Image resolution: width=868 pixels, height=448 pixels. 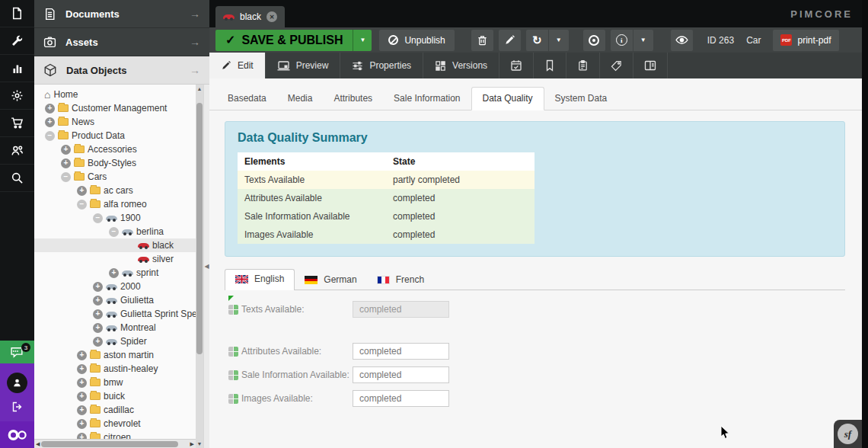 I want to click on search-rail-button, so click(x=17, y=178).